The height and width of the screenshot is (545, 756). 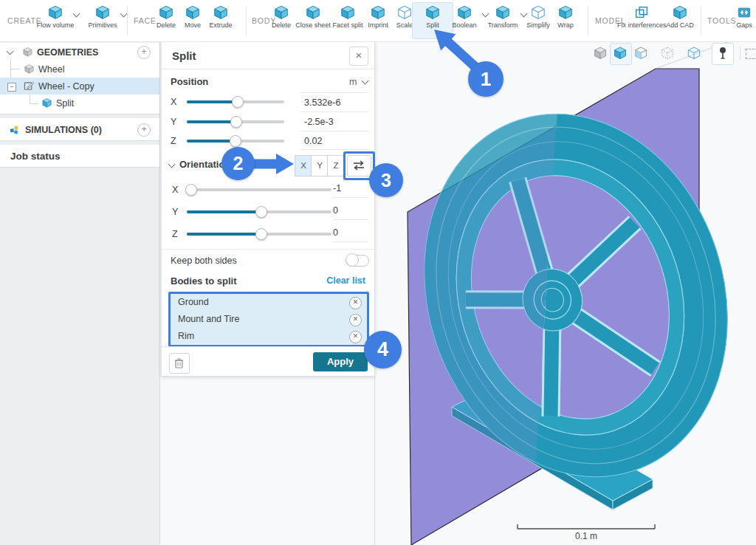 What do you see at coordinates (55, 21) in the screenshot?
I see `toolbar-item-flow-volume: Flow volume` at bounding box center [55, 21].